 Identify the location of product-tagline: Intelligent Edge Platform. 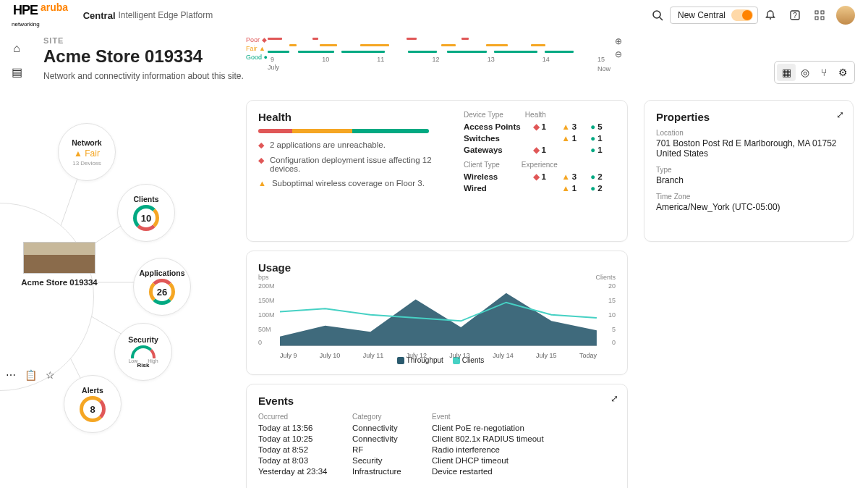
(166, 15).